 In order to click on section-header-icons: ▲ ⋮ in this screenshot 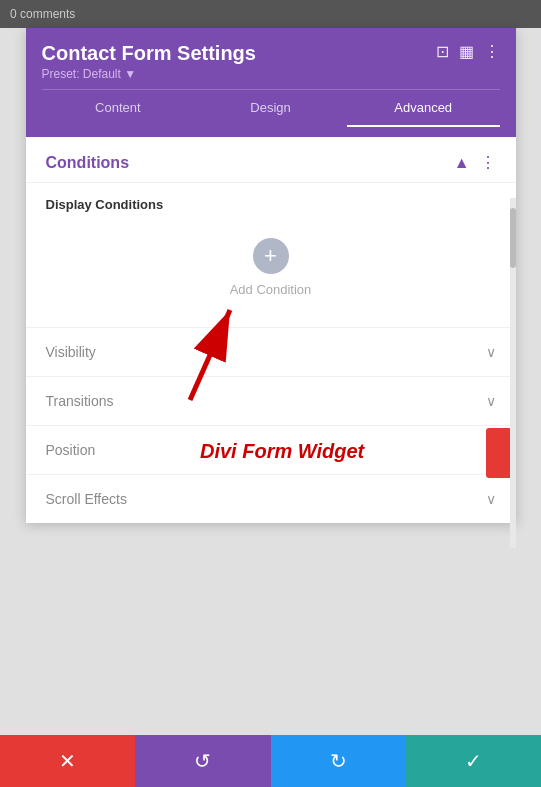, I will do `click(475, 162)`.